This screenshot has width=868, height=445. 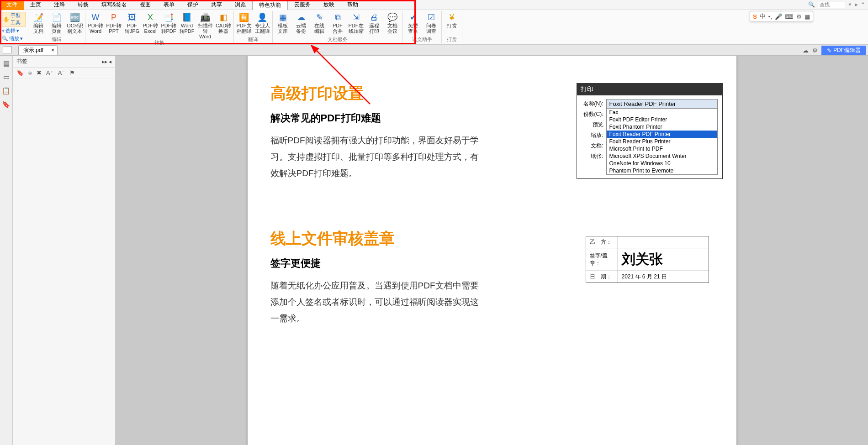 What do you see at coordinates (338, 23) in the screenshot?
I see `btn-pdf-merge: ⧉PDF 合并` at bounding box center [338, 23].